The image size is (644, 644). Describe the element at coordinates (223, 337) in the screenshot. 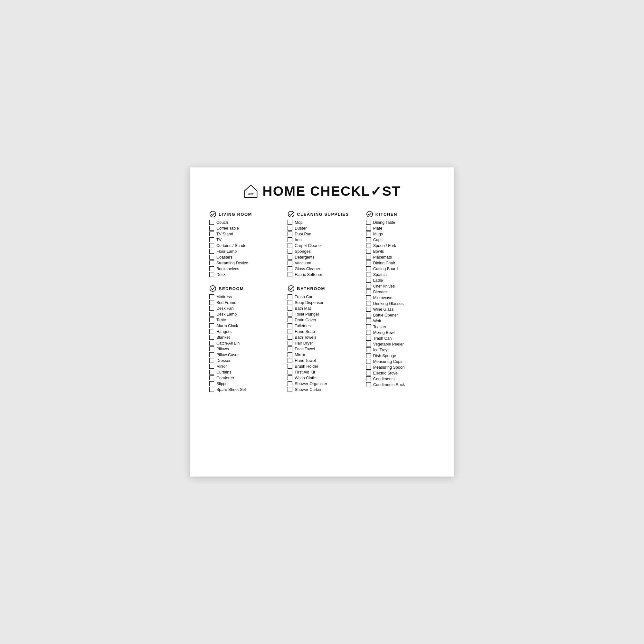

I see `item-label: Blanket` at that location.